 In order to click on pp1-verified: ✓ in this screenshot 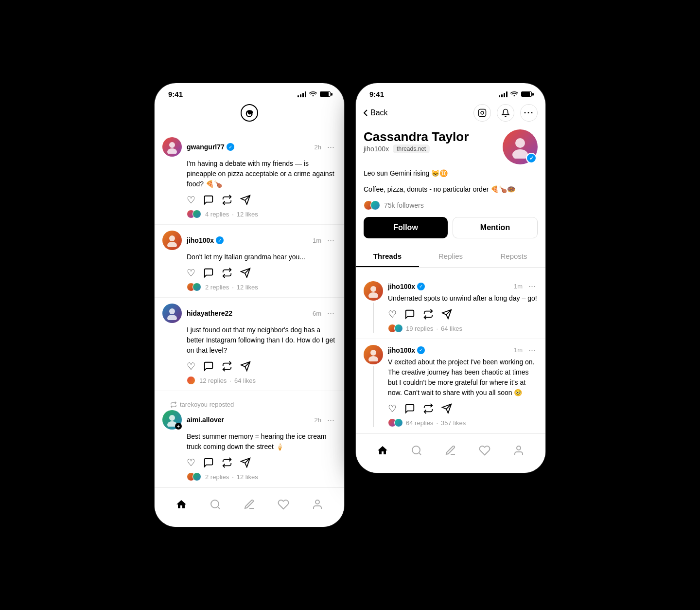, I will do `click(421, 287)`.